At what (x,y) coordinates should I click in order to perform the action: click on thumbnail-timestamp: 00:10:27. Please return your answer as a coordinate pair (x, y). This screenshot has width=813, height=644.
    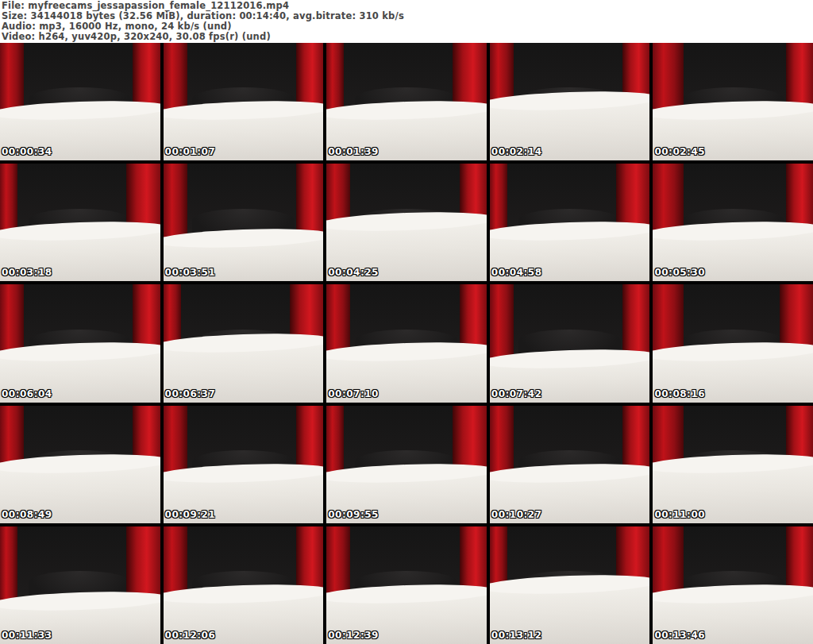
    Looking at the image, I should click on (517, 515).